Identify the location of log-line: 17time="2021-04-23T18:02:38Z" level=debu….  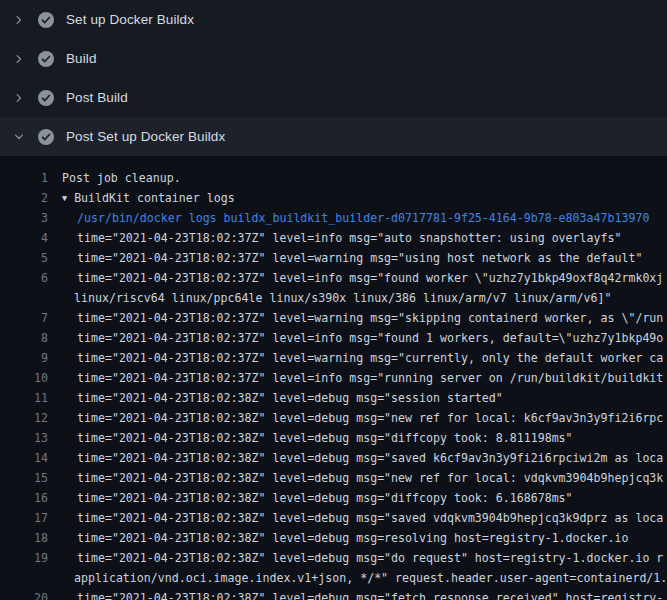
(334, 518).